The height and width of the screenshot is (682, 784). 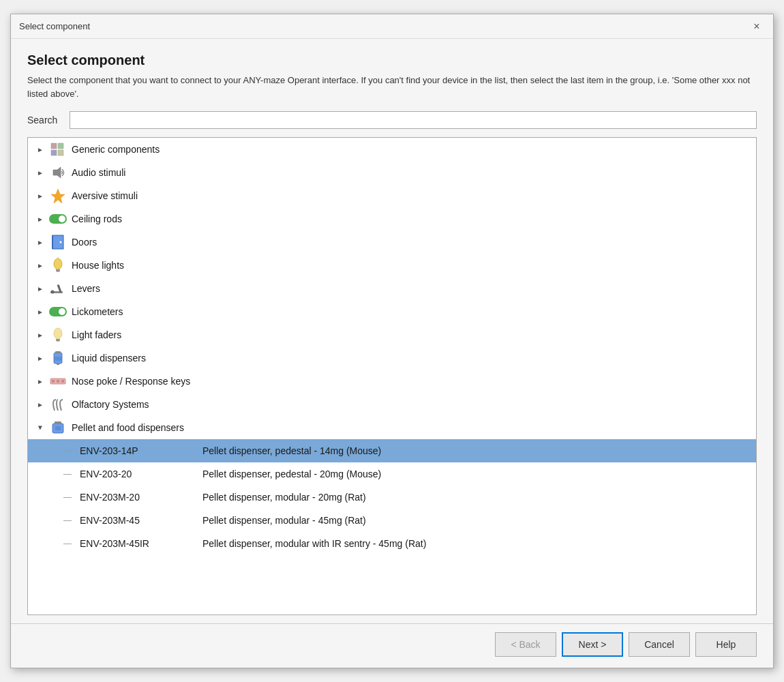 I want to click on group-lightfaders: ► Light faders, so click(x=392, y=335).